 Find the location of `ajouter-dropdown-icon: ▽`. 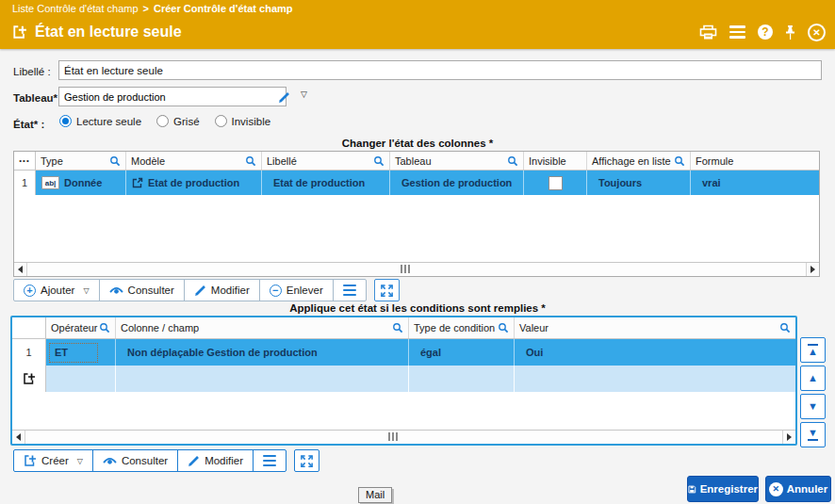

ajouter-dropdown-icon: ▽ is located at coordinates (86, 290).